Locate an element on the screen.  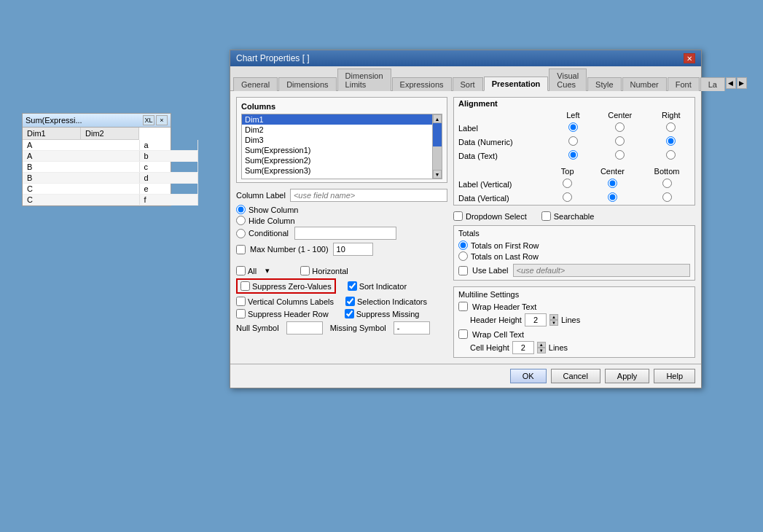
align-text-right is located at coordinates (670, 154).